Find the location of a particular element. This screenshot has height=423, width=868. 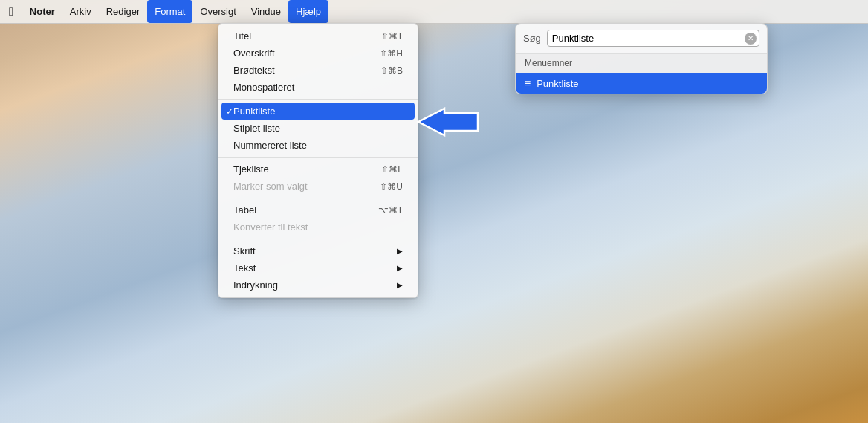

menu-item-konverter-til-tekst: Konverter til tekst is located at coordinates (318, 227).